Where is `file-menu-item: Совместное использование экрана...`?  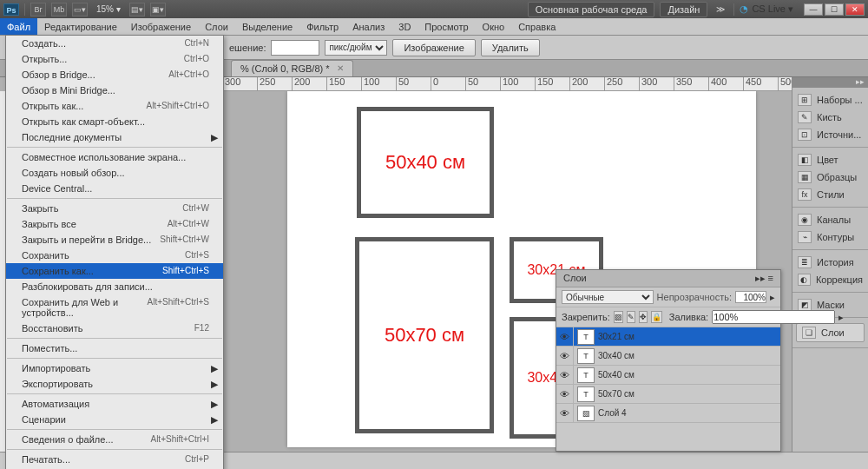
file-menu-item: Совместное использование экрана... is located at coordinates (115, 157).